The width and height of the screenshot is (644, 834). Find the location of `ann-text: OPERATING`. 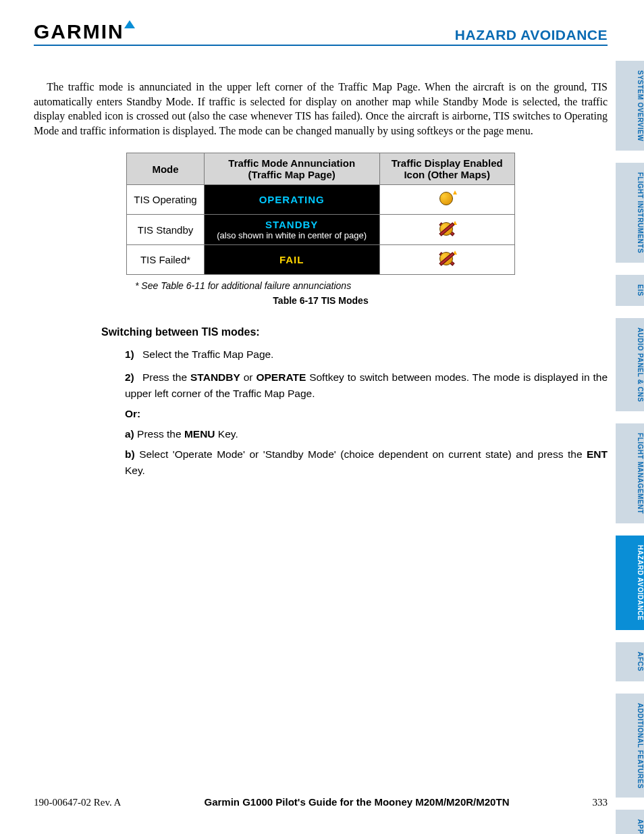

ann-text: OPERATING is located at coordinates (292, 200).